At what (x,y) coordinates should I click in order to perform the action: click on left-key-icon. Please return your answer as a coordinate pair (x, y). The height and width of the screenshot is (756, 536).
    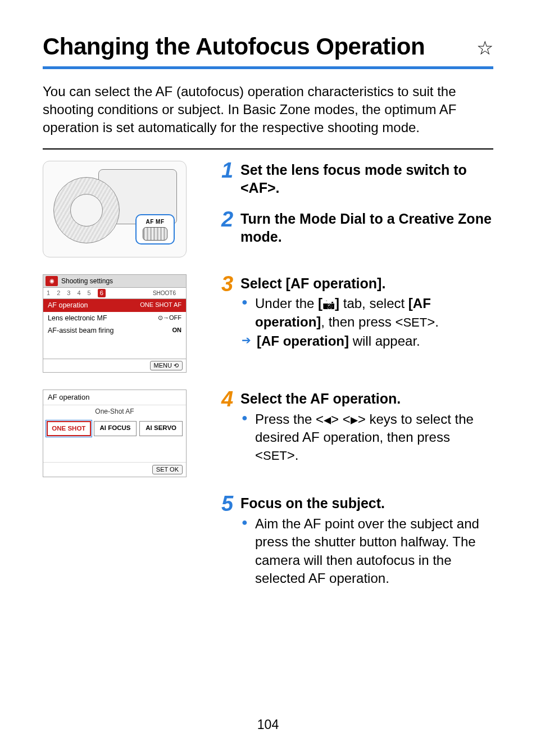
    Looking at the image, I should click on (327, 419).